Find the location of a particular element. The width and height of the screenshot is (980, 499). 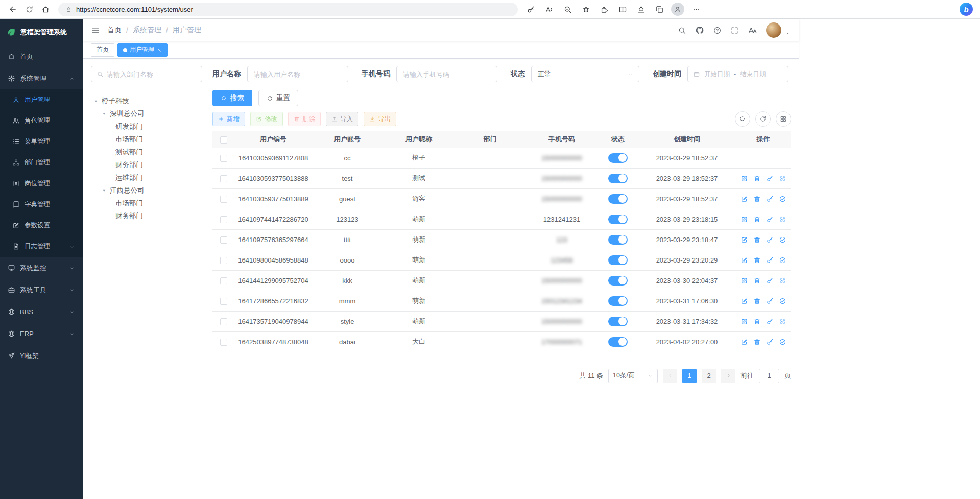

more-icon is located at coordinates (696, 9).